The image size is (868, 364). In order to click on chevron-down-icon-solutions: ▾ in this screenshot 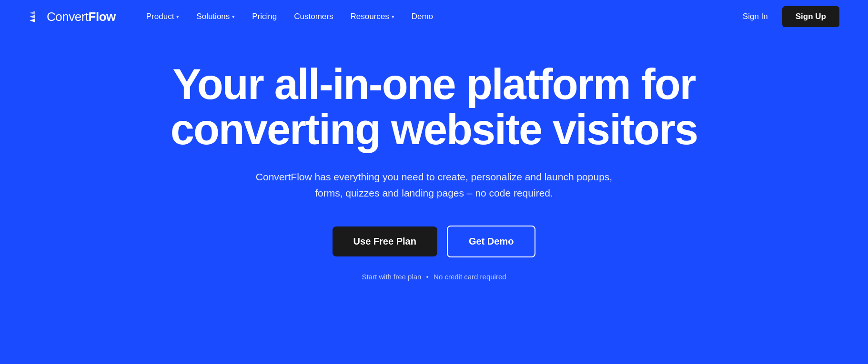, I will do `click(233, 17)`.